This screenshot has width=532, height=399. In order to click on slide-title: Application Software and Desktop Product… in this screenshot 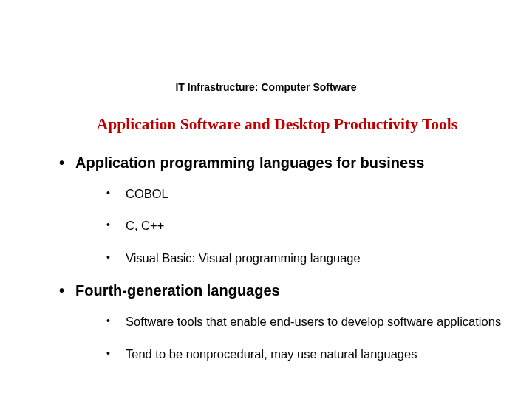, I will do `click(266, 124)`.